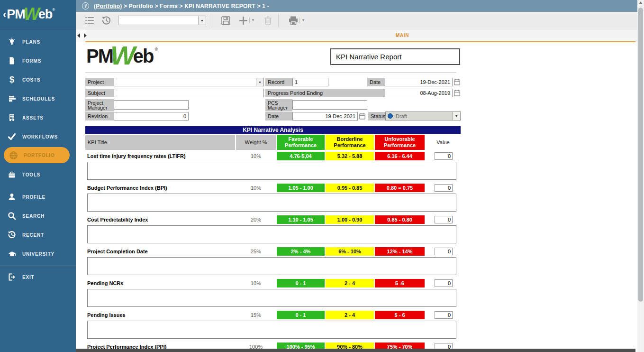  What do you see at coordinates (160, 142) in the screenshot?
I see `col-header-kpi-title: KPI Title` at bounding box center [160, 142].